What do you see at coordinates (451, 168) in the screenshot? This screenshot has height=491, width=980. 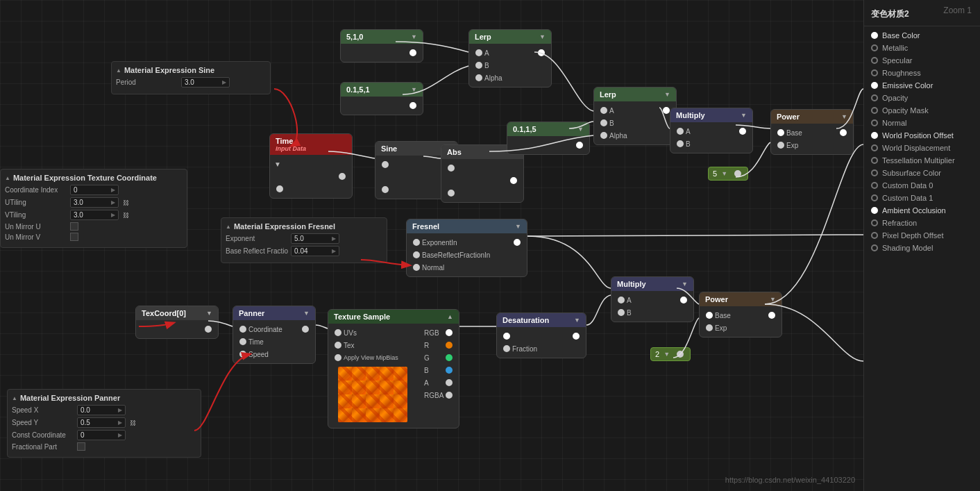 I see `node-abs-in-pin` at bounding box center [451, 168].